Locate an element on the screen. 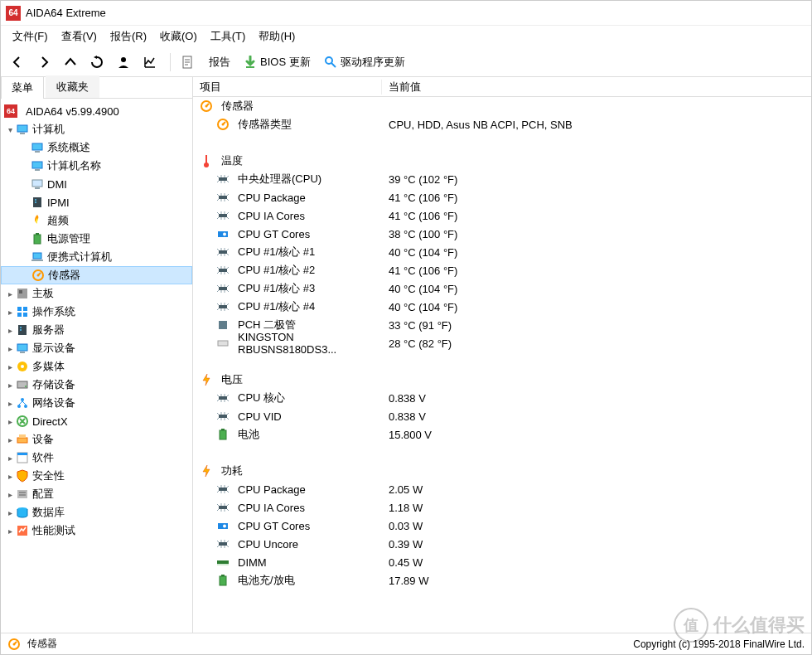  menu-item-3: 收藏(O) is located at coordinates (179, 36).